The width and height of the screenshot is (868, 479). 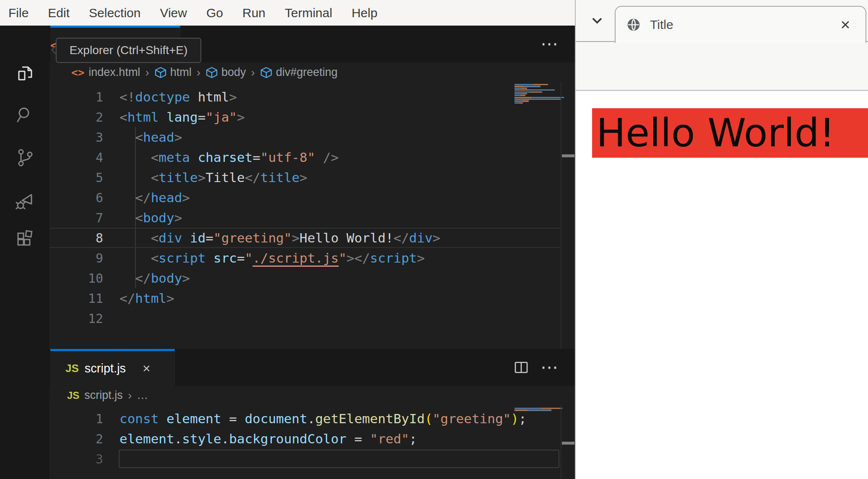 I want to click on close-icon: ×, so click(x=147, y=368).